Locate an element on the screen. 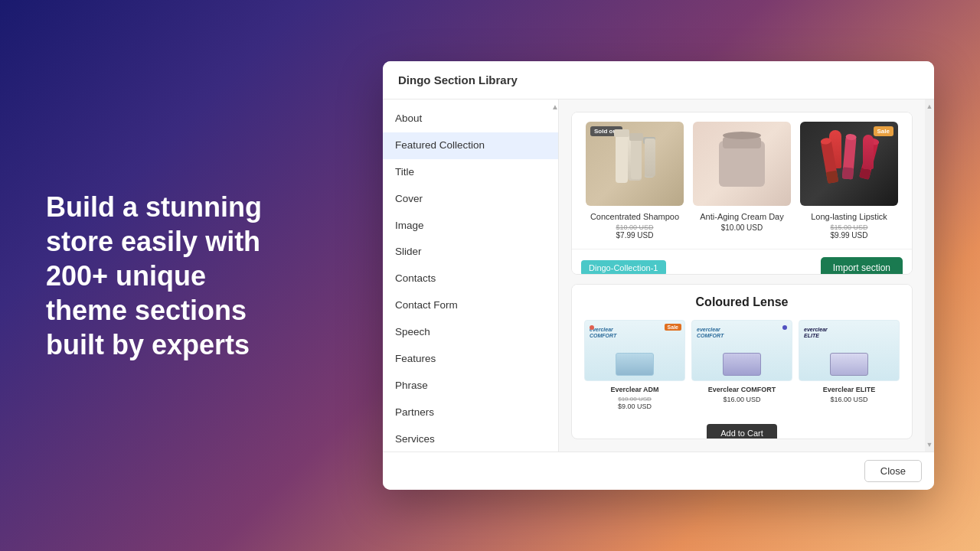 The image size is (980, 551). section-card-1: Sold out Concentrated Shampo is located at coordinates (742, 193).